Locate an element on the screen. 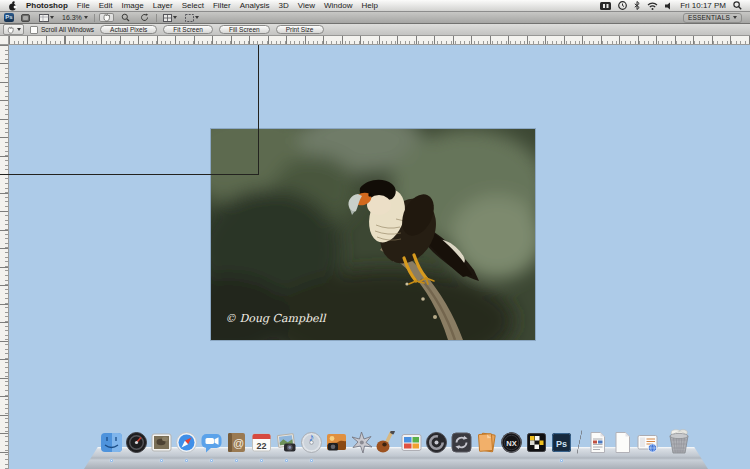 The image size is (750, 469). application-bar: Ps 16.3% is located at coordinates (375, 18).